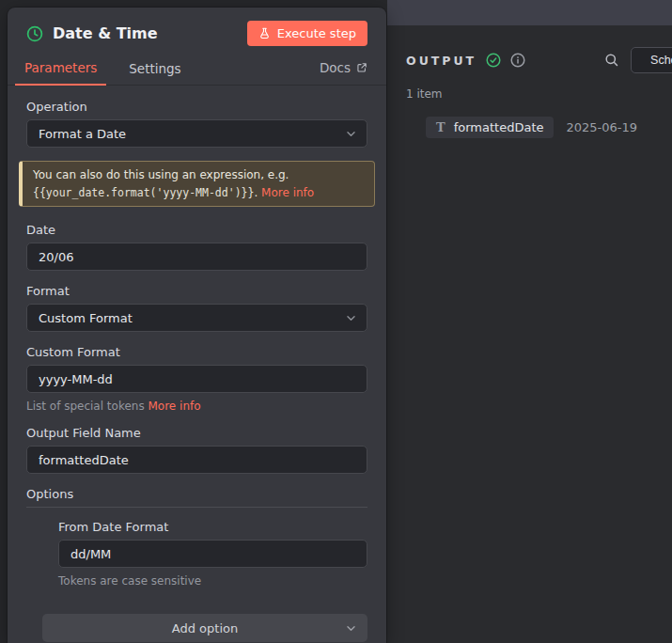 The image size is (672, 643). What do you see at coordinates (197, 432) in the screenshot?
I see `output-field-name-label: Output Field Name` at bounding box center [197, 432].